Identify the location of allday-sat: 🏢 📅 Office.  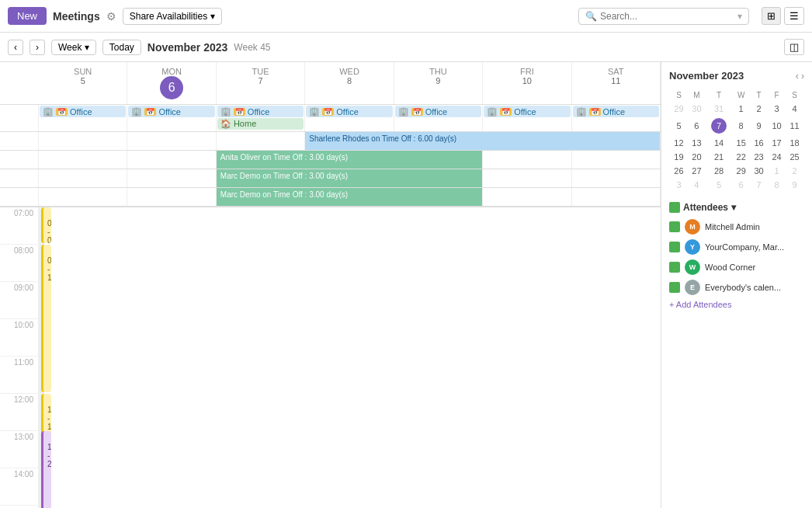
(616, 118).